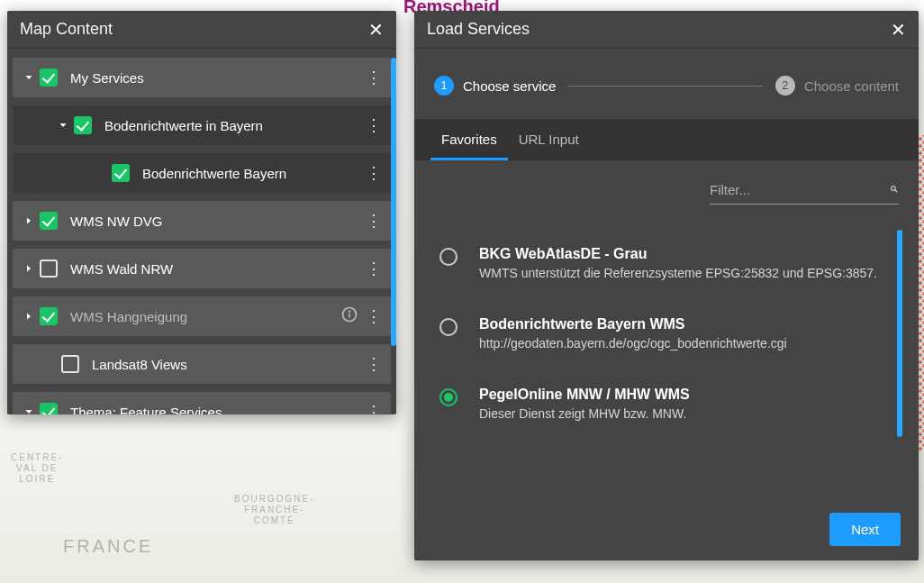 Image resolution: width=924 pixels, height=583 pixels. I want to click on service-title: BKG WebAtlasDE - Grau, so click(678, 254).